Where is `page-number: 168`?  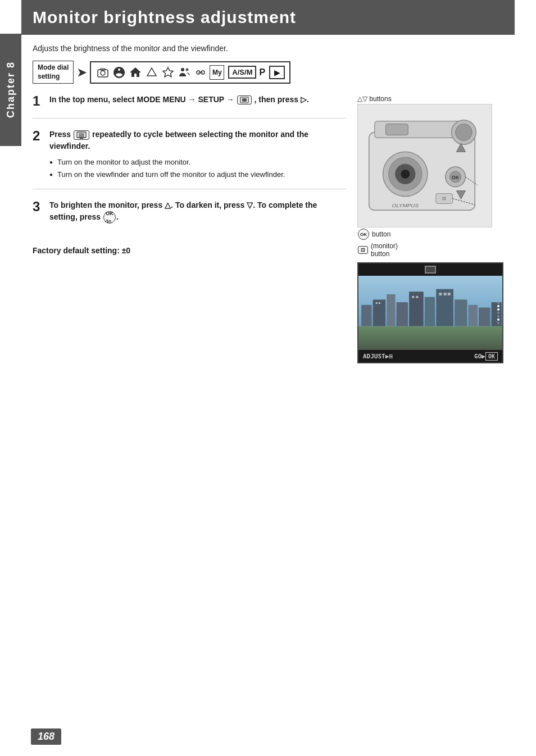 page-number: 168 is located at coordinates (46, 736).